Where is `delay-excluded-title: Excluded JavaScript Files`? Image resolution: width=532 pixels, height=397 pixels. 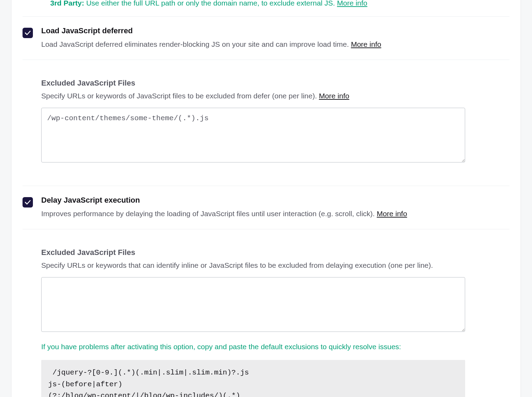 delay-excluded-title: Excluded JavaScript Files is located at coordinates (275, 253).